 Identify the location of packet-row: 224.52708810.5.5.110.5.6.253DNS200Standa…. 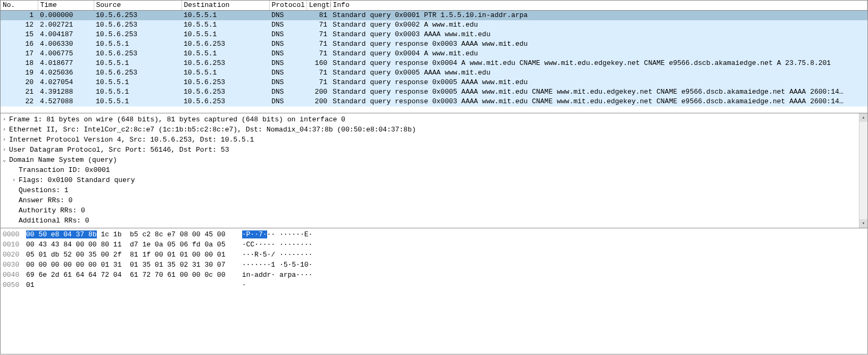
(434, 102).